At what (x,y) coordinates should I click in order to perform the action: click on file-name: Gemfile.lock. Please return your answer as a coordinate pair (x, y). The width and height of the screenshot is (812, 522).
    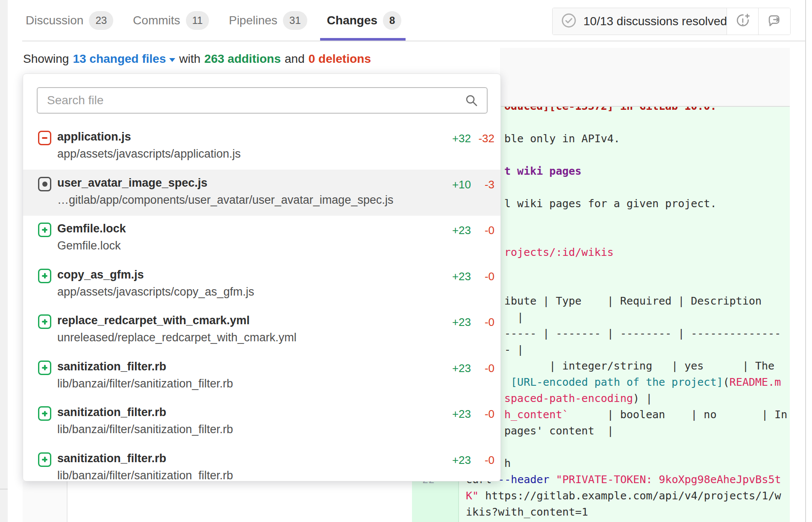
    Looking at the image, I should click on (91, 229).